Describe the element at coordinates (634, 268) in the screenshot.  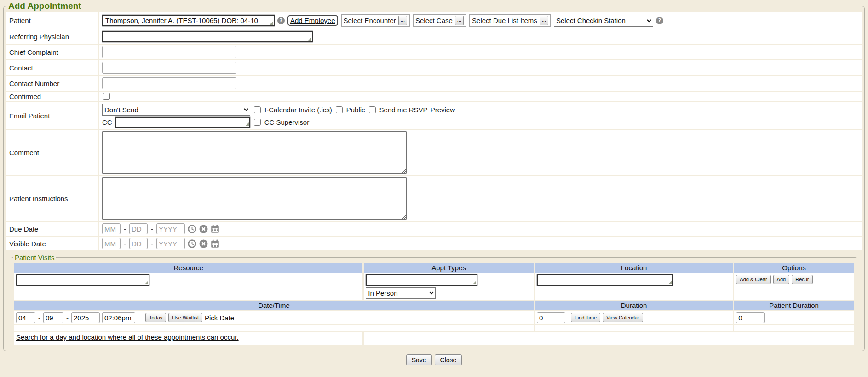
I see `location-header: Location` at that location.